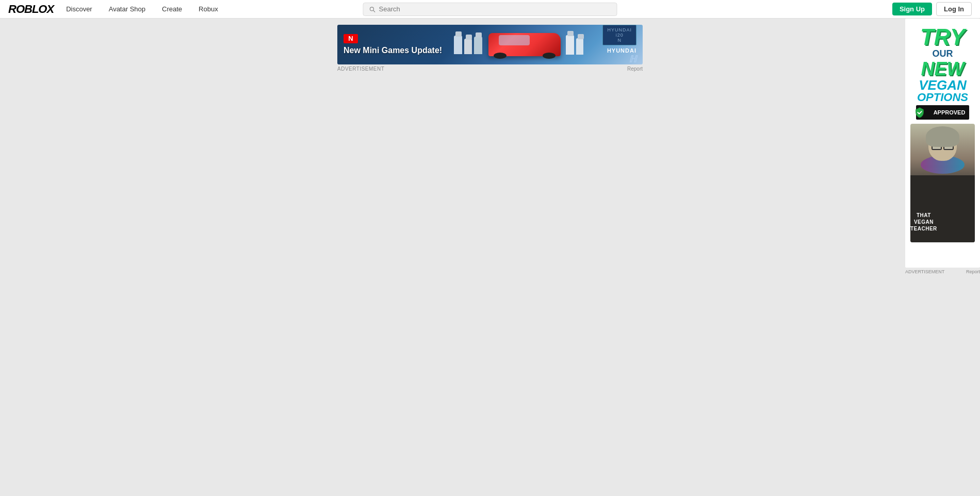 Image resolution: width=980 pixels, height=496 pixels. What do you see at coordinates (619, 35) in the screenshot?
I see `hyundai-badge-text: HYUNDAIi20N` at bounding box center [619, 35].